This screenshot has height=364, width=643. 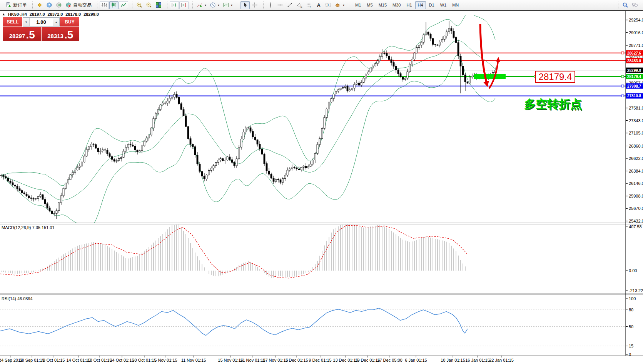 What do you see at coordinates (635, 5) in the screenshot?
I see `chat-icon` at bounding box center [635, 5].